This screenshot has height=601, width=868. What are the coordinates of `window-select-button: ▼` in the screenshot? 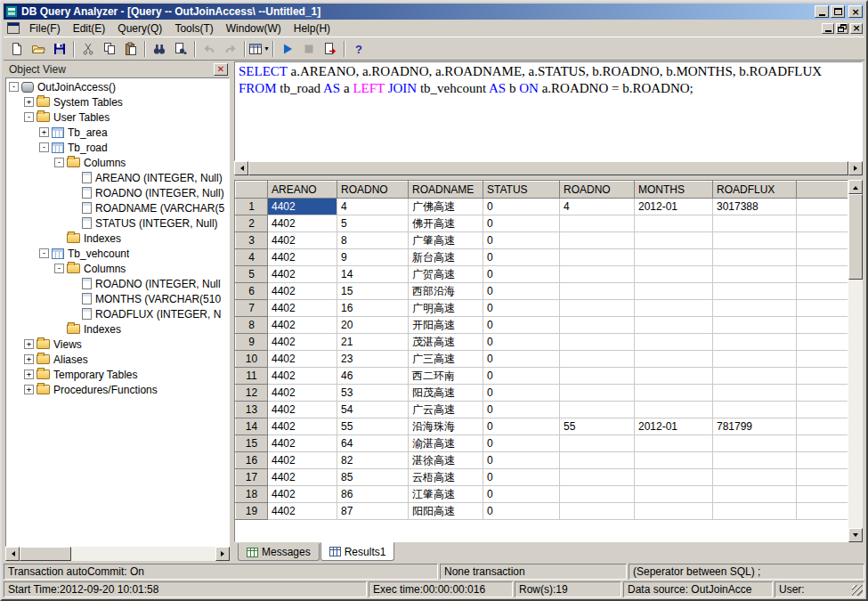 It's located at (259, 49).